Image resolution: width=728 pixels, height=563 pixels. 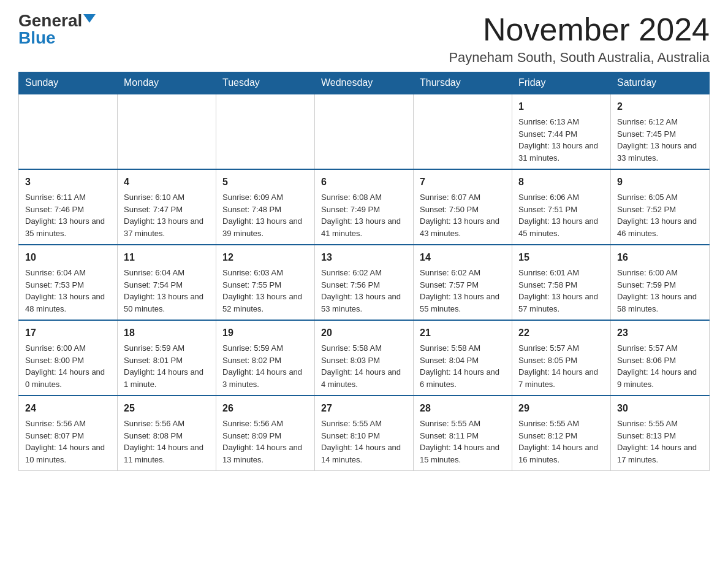 I want to click on calendar-week-row: 24Sunrise: 5:56 AMSunset: 8:07 PMDayligh…, so click(x=364, y=433).